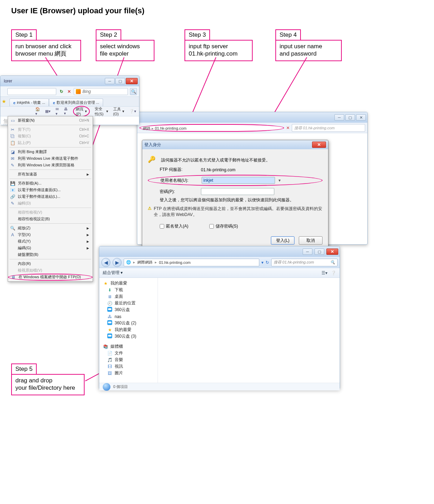 The width and height of the screenshot is (434, 504). I want to click on login-button: 登入(L), so click(283, 240).